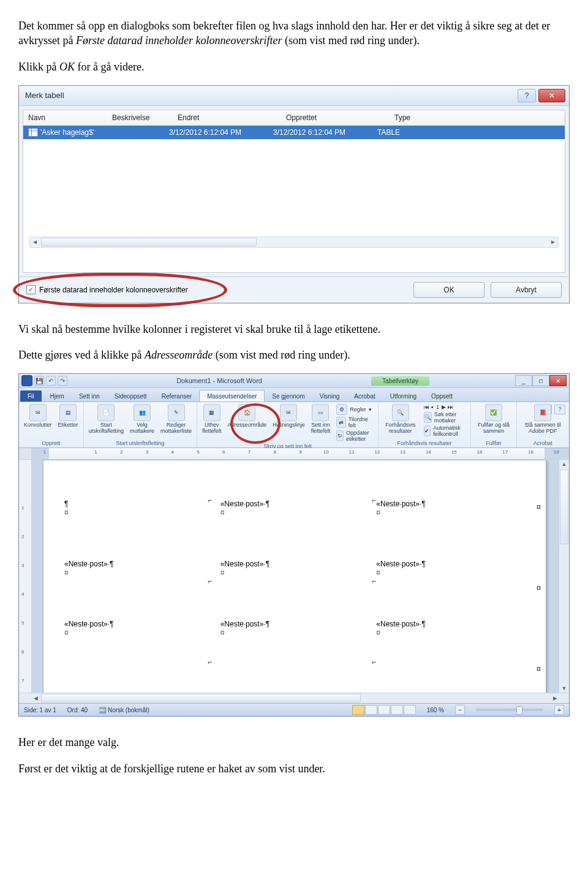 Image resolution: width=588 pixels, height=879 pixels. Describe the element at coordinates (77, 710) in the screenshot. I see `status-words: Ord: 40` at that location.